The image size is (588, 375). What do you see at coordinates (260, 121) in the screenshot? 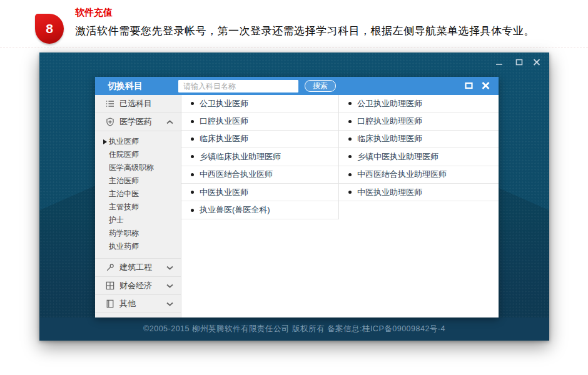
I see `subject-item: 口腔执业医师` at bounding box center [260, 121].